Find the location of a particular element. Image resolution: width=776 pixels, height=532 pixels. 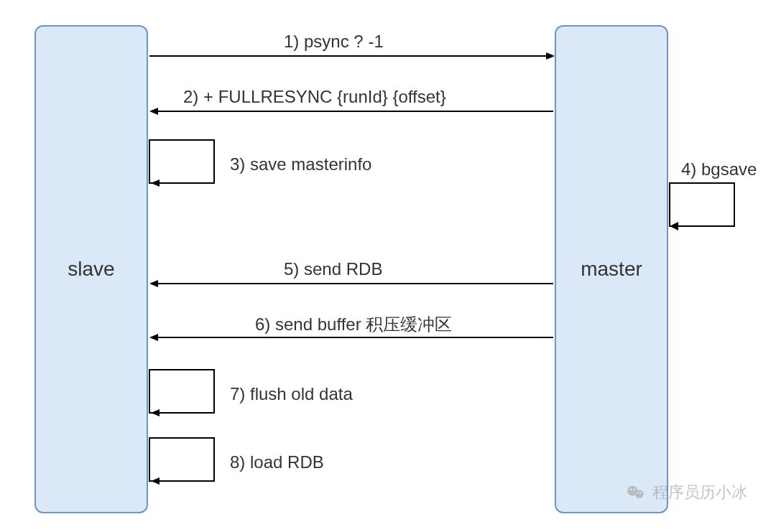

watermark-text: 程序员历小冰 is located at coordinates (700, 493).